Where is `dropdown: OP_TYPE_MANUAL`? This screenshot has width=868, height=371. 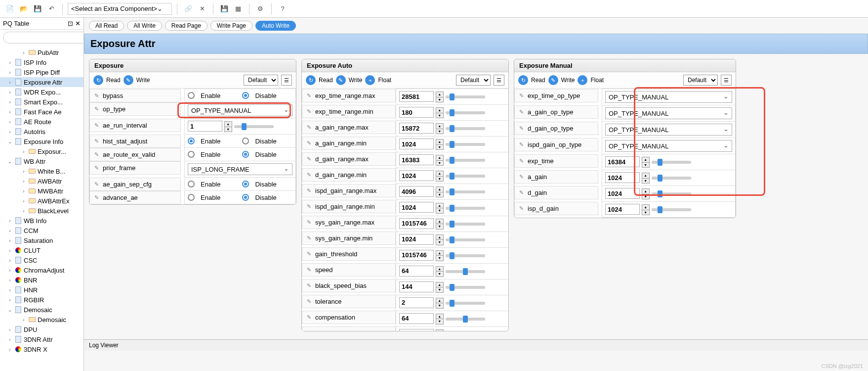 dropdown: OP_TYPE_MANUAL is located at coordinates (669, 113).